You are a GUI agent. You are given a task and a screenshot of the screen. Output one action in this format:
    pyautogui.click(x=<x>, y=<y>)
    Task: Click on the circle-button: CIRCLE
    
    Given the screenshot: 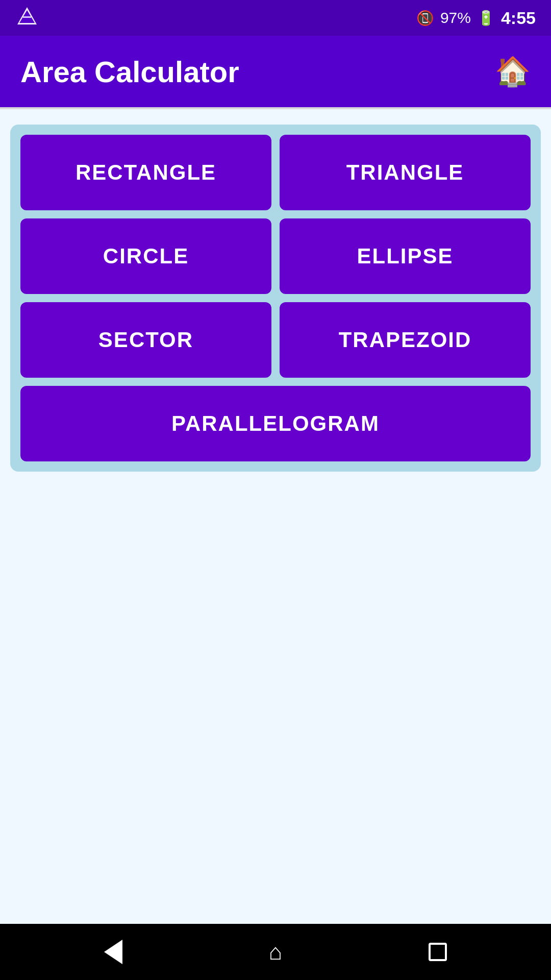 What is the action you would take?
    pyautogui.click(x=146, y=256)
    